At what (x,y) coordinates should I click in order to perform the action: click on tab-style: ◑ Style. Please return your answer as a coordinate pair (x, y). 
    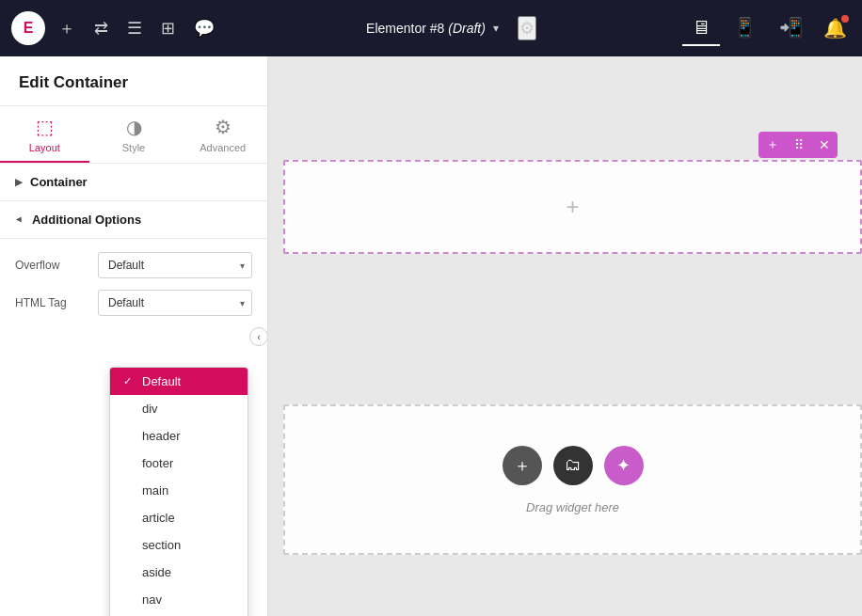
    Looking at the image, I should click on (134, 134).